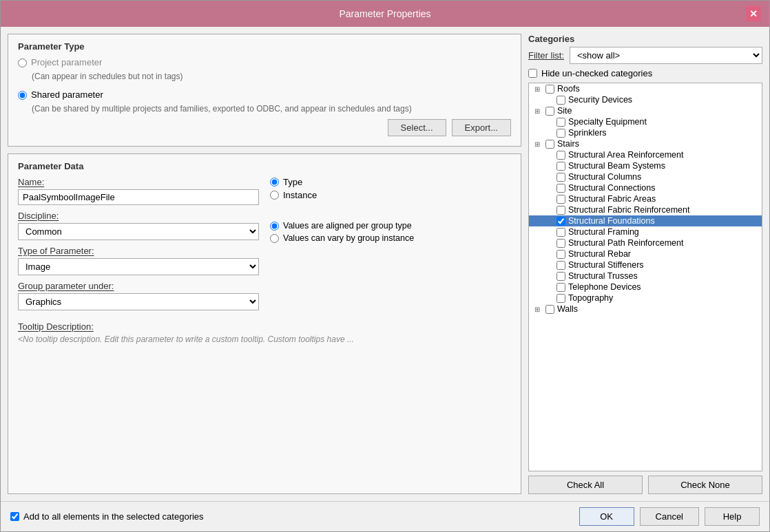 The image size is (770, 532). I want to click on group-param-label: Group parameter under:, so click(138, 286).